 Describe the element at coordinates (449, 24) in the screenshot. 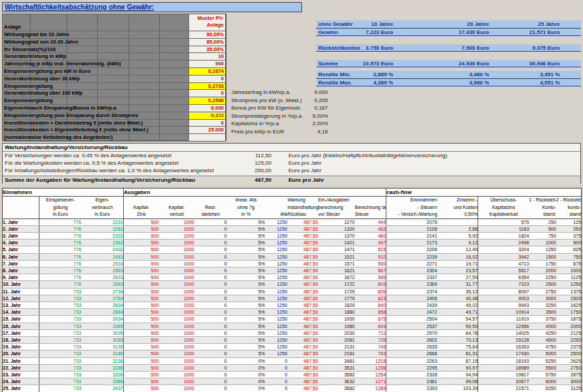

I see `summary-row: ohne Gewähr10 Jahre20 Jahre25 Jahre` at that location.